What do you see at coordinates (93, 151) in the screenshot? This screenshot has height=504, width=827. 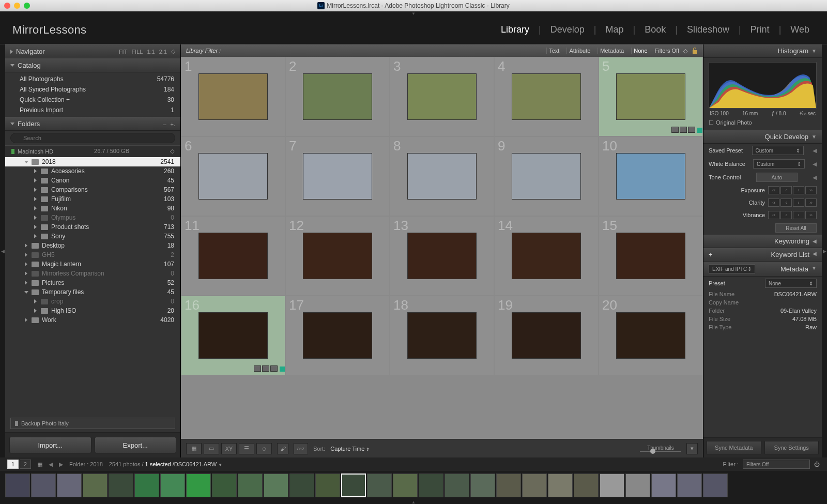 I see `volume-header: Macintosh HD 26.7 / 500 GB ◇` at bounding box center [93, 151].